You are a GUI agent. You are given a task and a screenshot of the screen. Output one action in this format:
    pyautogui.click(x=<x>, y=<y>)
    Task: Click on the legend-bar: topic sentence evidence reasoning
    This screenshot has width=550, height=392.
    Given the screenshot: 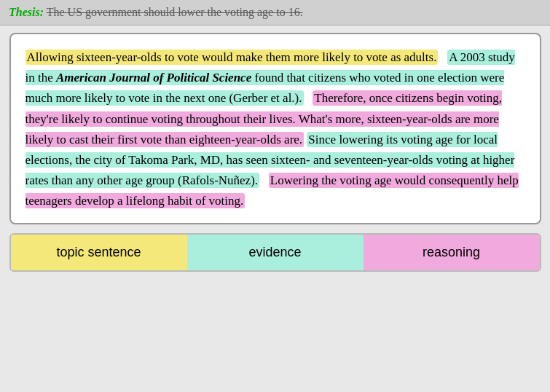 What is the action you would take?
    pyautogui.click(x=275, y=252)
    